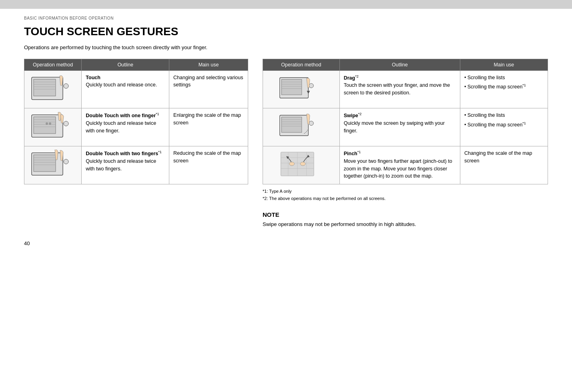  Describe the element at coordinates (53, 126) in the screenshot. I see `double-one-gesture-svg` at that location.